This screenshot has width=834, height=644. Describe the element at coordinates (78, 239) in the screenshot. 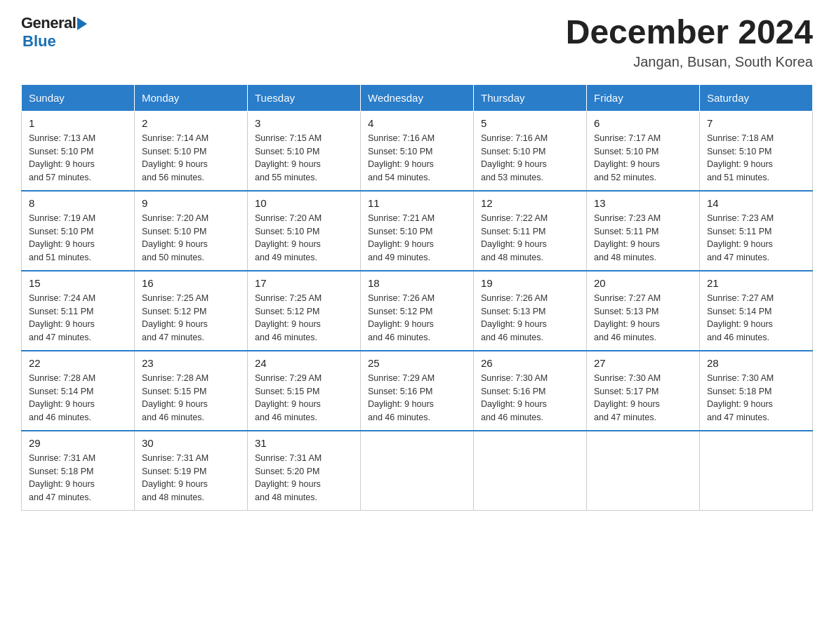

I see `day-info: Sunrise: 7:19 AM Sunset: 5:10 PM Dayligh…` at that location.